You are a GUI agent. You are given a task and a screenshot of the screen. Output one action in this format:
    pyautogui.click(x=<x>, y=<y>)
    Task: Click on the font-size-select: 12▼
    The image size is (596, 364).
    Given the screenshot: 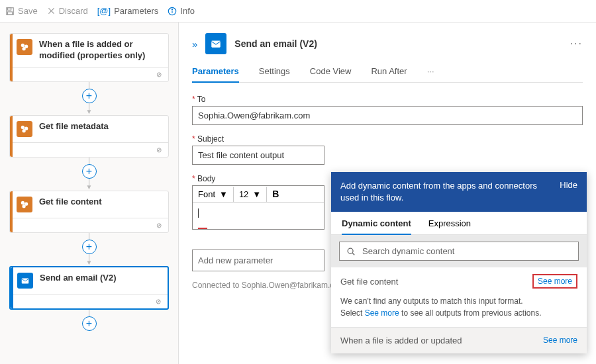 What is the action you would take?
    pyautogui.click(x=250, y=195)
    